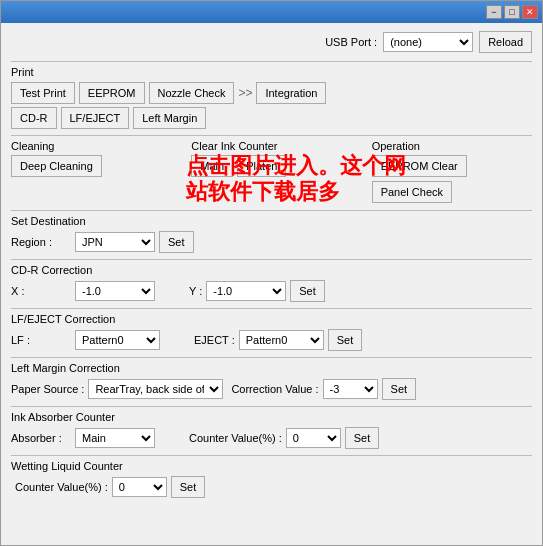  Describe the element at coordinates (272, 368) in the screenshot. I see `left-margin-label: Left Margin Correction` at that location.